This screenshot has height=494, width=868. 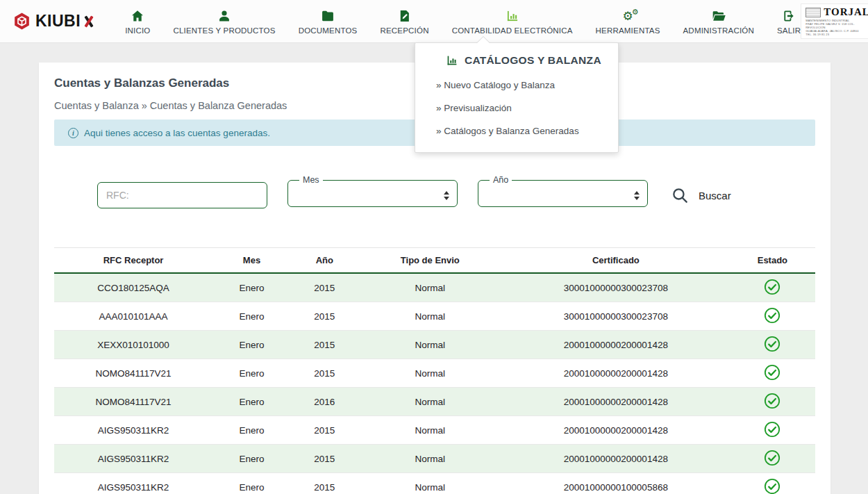 What do you see at coordinates (224, 21) in the screenshot?
I see `nav-item-clientes-y-productos: CLIENTES Y PRODUCTOS` at bounding box center [224, 21].